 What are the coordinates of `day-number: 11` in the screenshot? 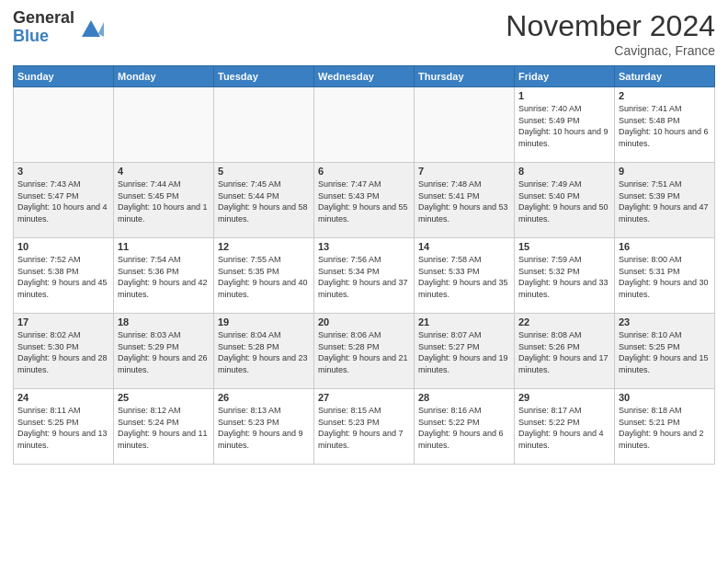 It's located at (164, 247).